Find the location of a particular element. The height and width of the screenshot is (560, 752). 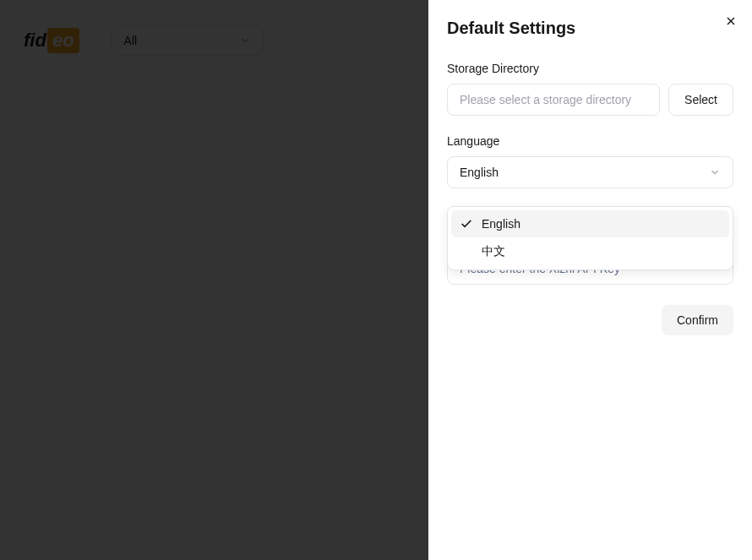

confirm-button: Confirm is located at coordinates (698, 320).